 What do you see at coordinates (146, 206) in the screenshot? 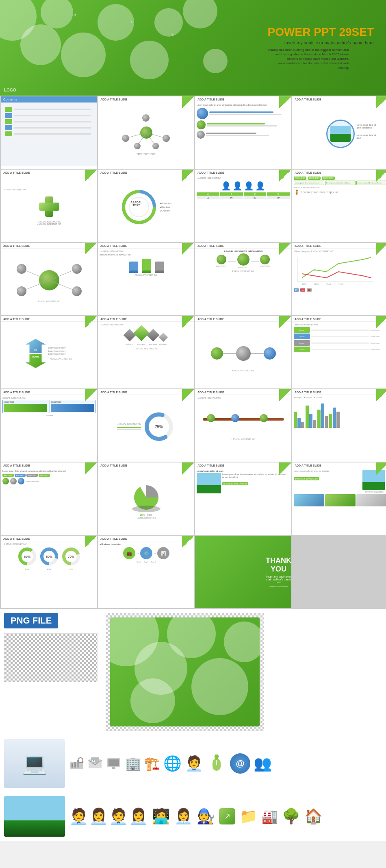
I see `slide-thumb-circular: ADD A TITLE SLIDE ASADALTEXT ● Green ite…` at bounding box center [146, 206].